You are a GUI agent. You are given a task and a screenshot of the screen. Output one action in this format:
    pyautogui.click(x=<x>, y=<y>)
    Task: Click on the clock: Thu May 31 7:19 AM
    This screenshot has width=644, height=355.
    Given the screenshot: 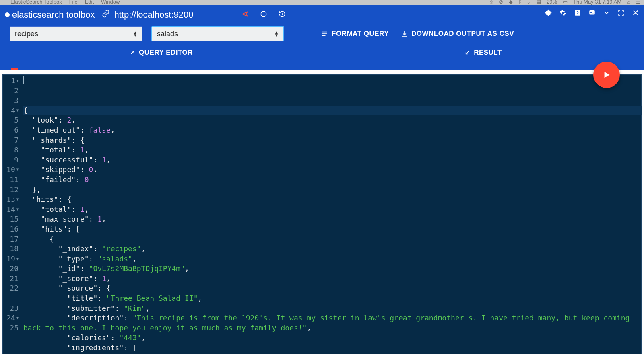 What is the action you would take?
    pyautogui.click(x=597, y=2)
    